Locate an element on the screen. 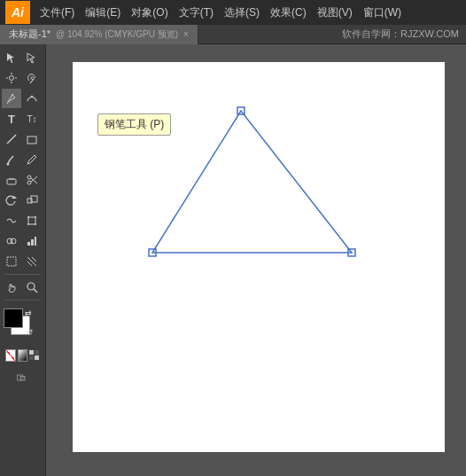  title-bar: Ai 文件(F) 编辑(E) 对象(O) 文字(T) 选择(S) 效果(C) 视… is located at coordinates (233, 12).